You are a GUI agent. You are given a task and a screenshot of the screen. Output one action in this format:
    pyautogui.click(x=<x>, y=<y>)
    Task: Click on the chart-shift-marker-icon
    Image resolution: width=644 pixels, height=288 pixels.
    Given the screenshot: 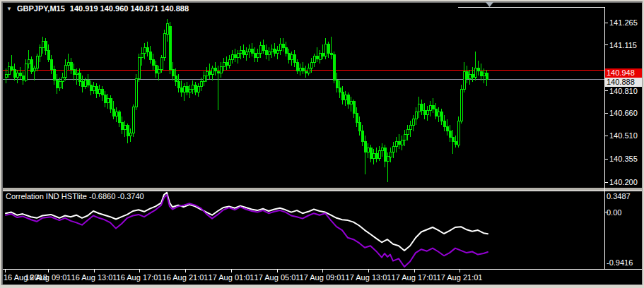 What is the action you would take?
    pyautogui.click(x=489, y=4)
    